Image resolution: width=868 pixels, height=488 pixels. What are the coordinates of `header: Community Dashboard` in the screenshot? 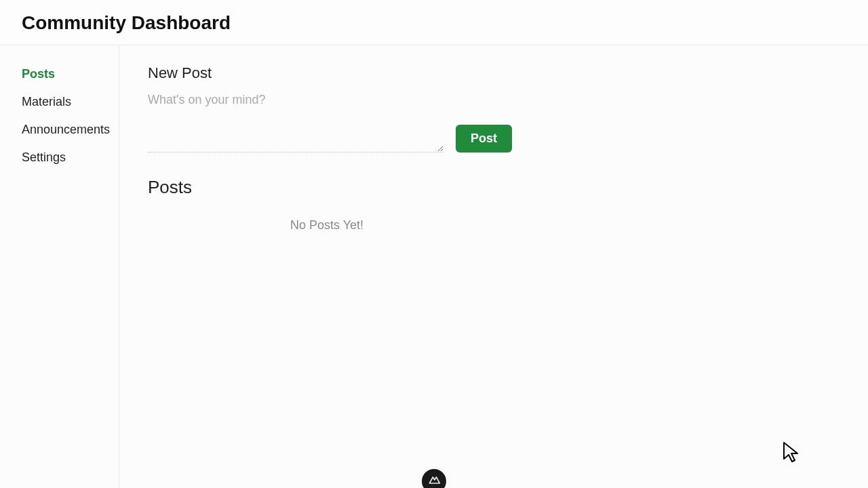 It's located at (434, 23).